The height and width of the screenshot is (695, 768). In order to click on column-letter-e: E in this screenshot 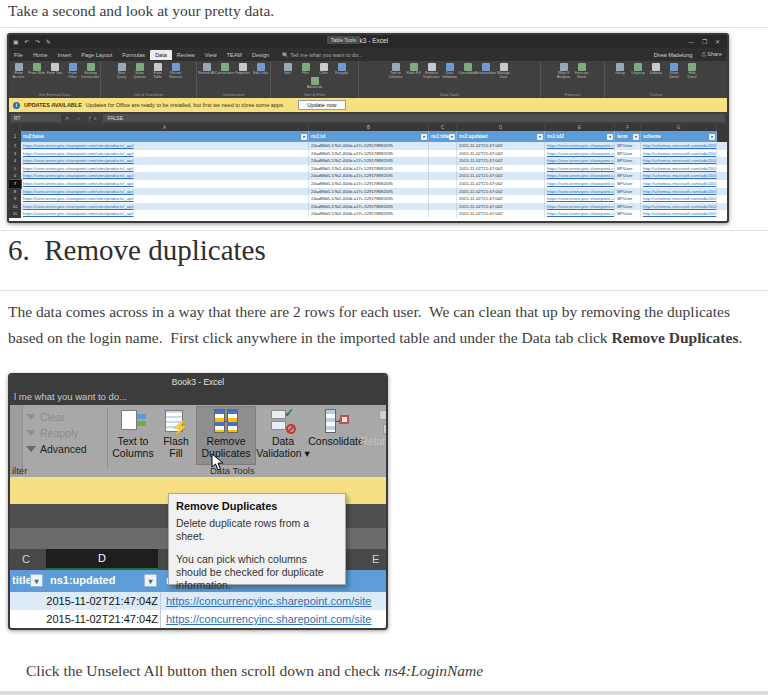, I will do `click(580, 128)`.